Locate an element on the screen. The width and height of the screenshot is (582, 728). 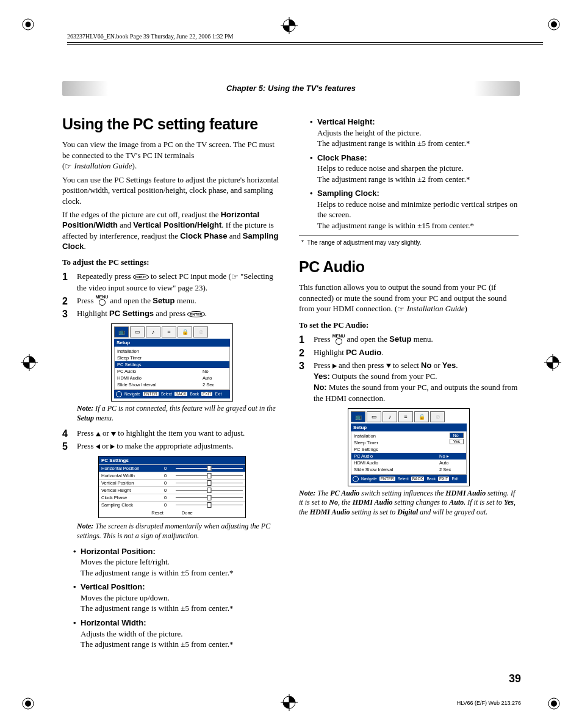
sub-heading: To adjust the PC settings: is located at coordinates (172, 262).